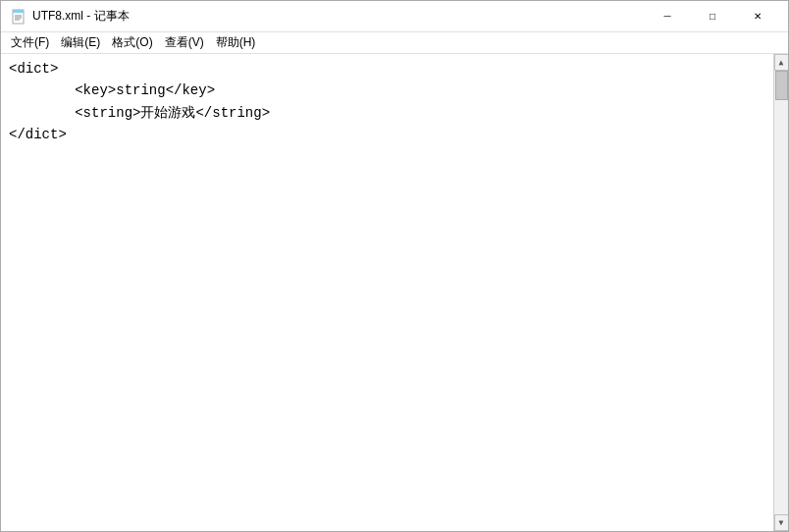  I want to click on minimize-button: ─, so click(667, 17).